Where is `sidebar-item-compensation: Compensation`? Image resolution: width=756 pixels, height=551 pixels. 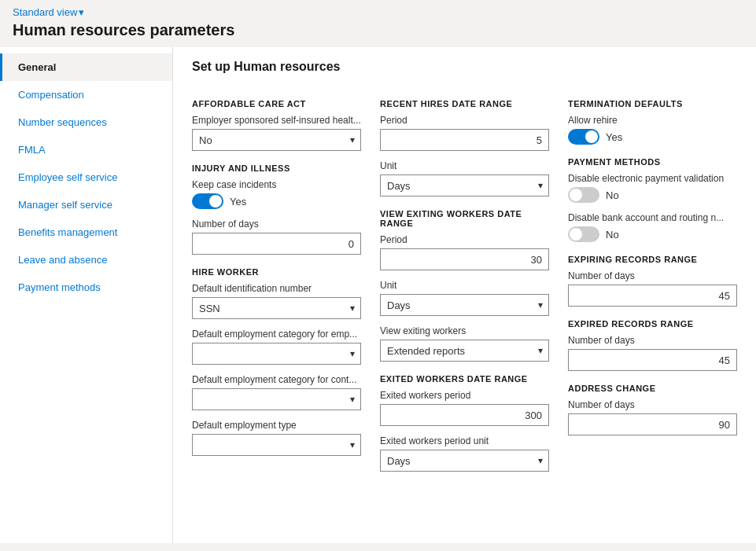
sidebar-item-compensation: Compensation is located at coordinates (87, 94).